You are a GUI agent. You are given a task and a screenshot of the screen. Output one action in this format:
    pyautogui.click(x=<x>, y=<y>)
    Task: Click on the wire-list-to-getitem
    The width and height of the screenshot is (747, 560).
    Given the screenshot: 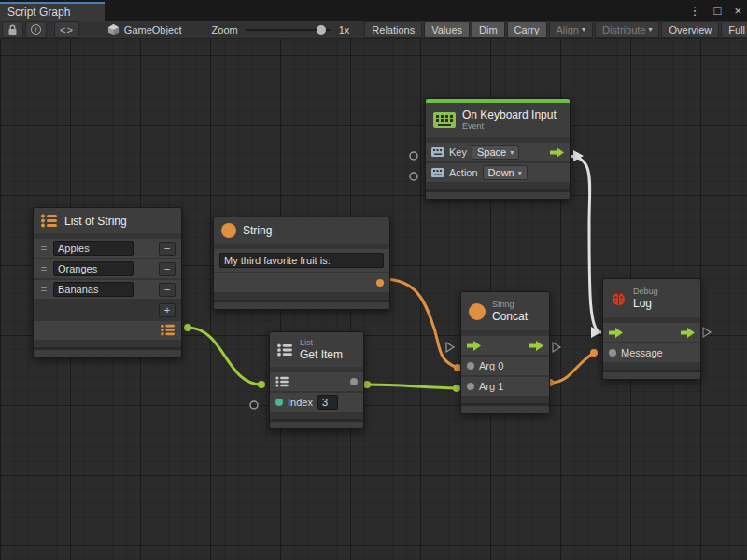 What is the action you would take?
    pyautogui.click(x=224, y=357)
    